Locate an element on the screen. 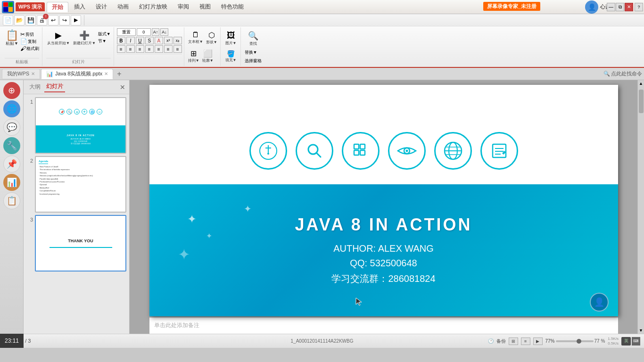 This screenshot has height=362, width=644. font-shrink-button: A↓ is located at coordinates (164, 32).